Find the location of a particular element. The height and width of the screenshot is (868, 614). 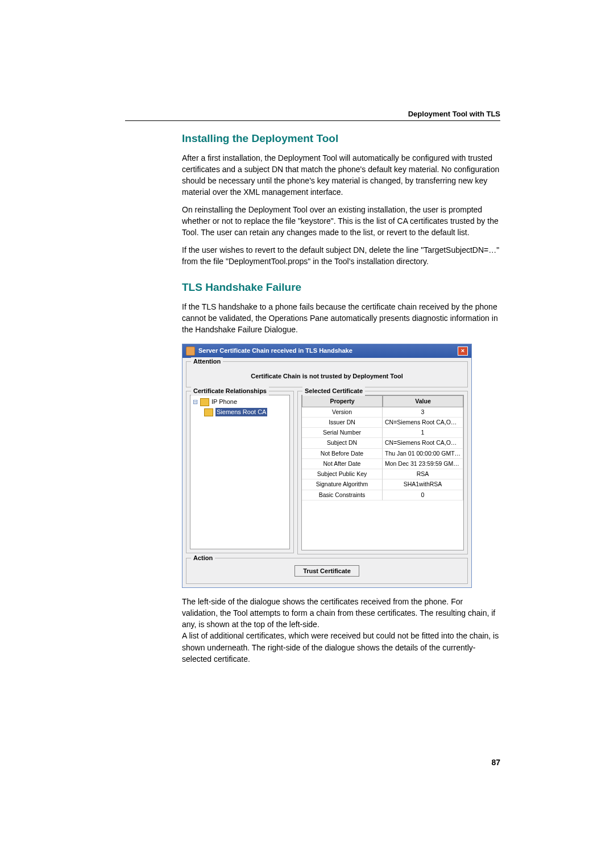

table-row: Version3 is located at coordinates (383, 412).